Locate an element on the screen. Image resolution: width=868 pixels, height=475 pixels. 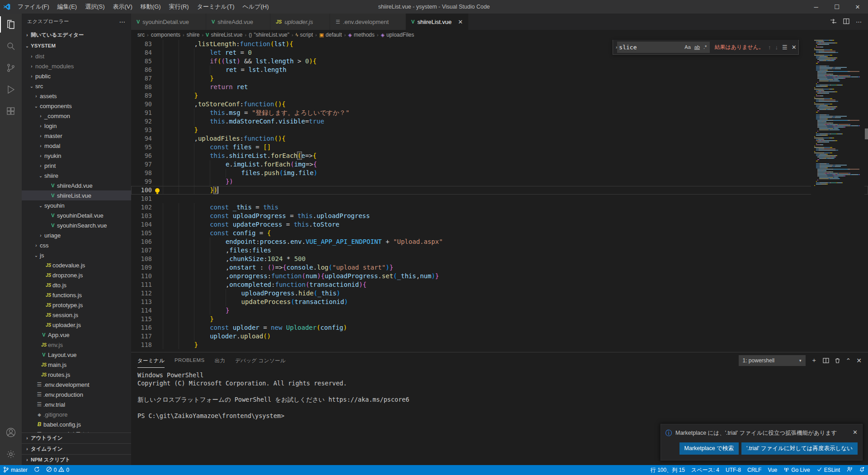
breadcrumb: src›components›shiire›VshiireList.vue›{}… is located at coordinates (500, 35).